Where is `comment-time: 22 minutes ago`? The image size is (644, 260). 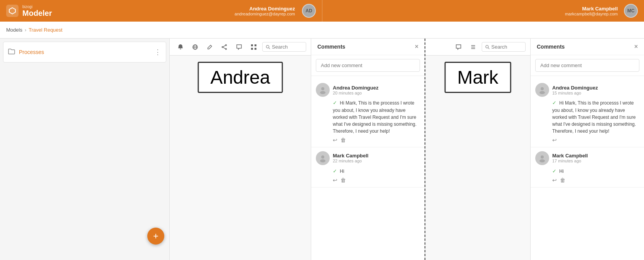 comment-time: 22 minutes ago is located at coordinates (351, 161).